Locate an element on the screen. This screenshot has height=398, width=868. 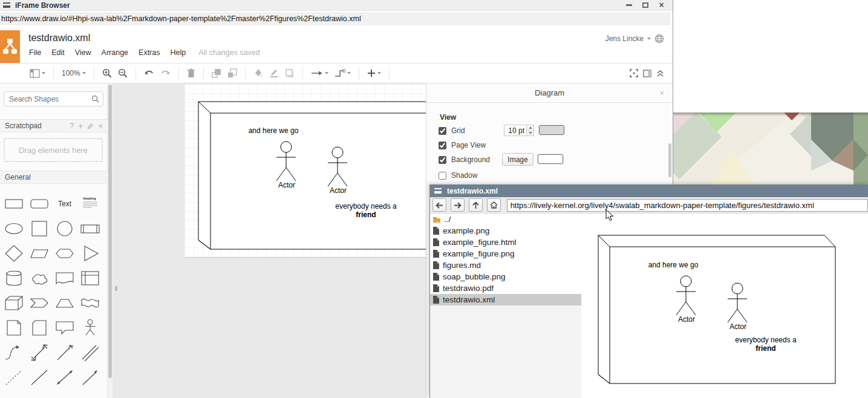
search-shapes-input is located at coordinates (53, 99).